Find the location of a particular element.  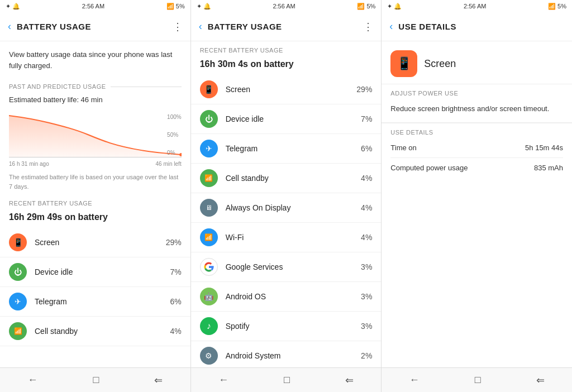

status-bar-left: ✦ 🔔 2:56 AM 📶 5% is located at coordinates (96, 6).